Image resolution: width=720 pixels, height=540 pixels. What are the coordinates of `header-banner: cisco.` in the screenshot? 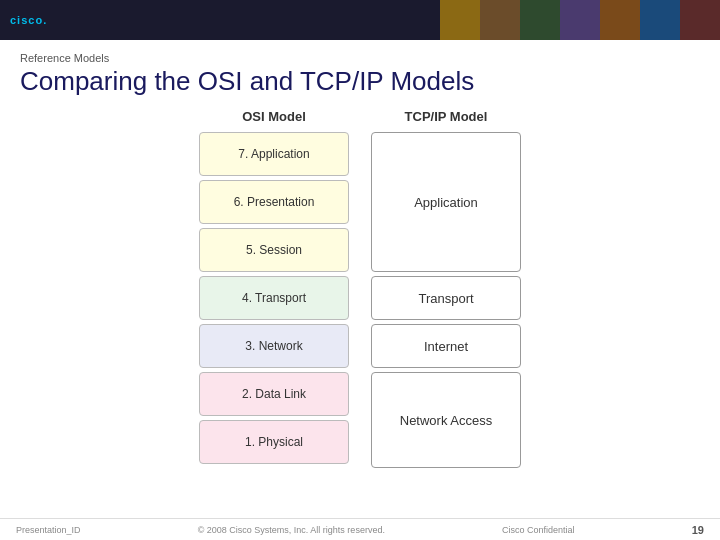 It's located at (360, 20).